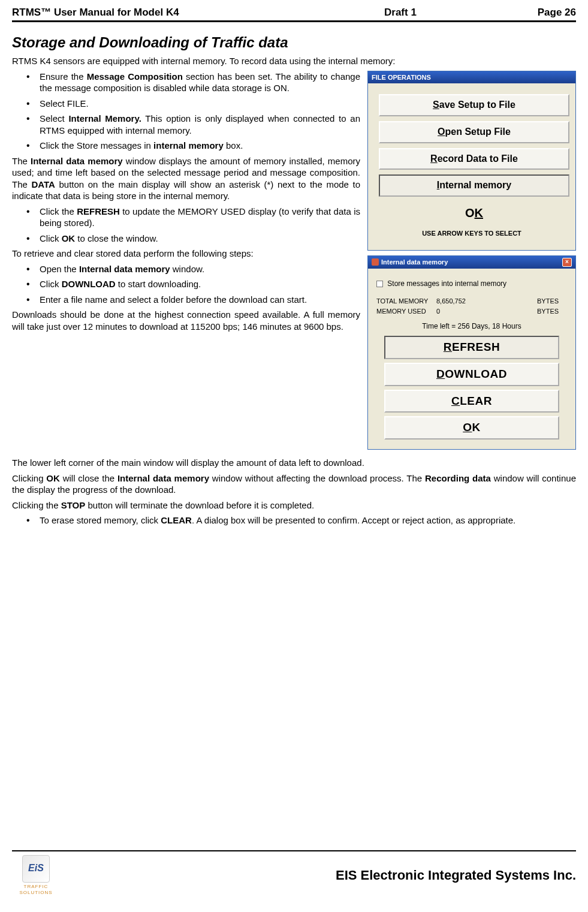  I want to click on open-setup-button: Open Setup File, so click(474, 132).